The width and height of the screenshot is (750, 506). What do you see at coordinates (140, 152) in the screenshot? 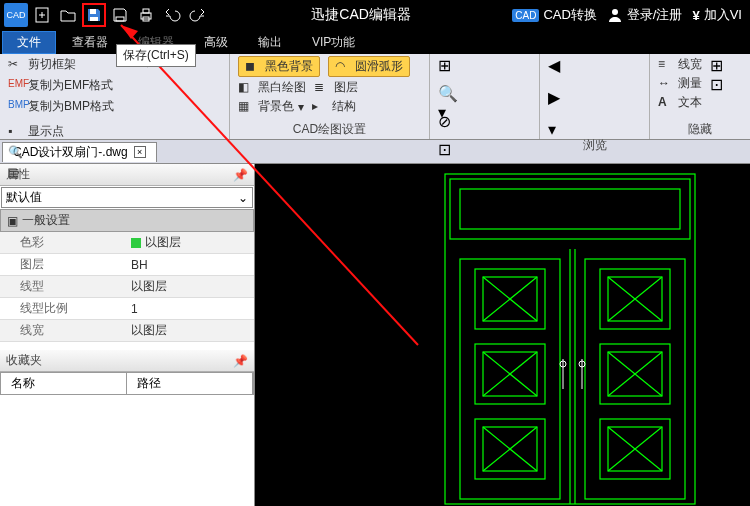
I see `close-icon: ×` at bounding box center [140, 152].